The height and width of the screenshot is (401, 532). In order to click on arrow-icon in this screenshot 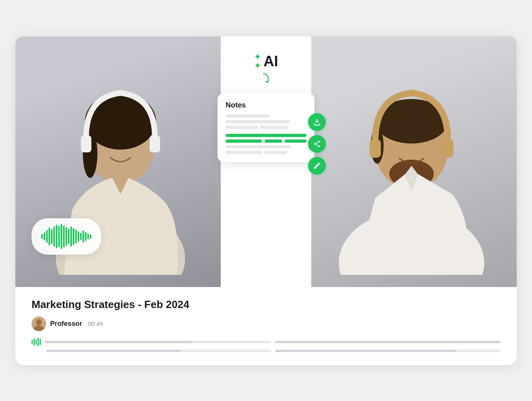, I will do `click(266, 79)`.